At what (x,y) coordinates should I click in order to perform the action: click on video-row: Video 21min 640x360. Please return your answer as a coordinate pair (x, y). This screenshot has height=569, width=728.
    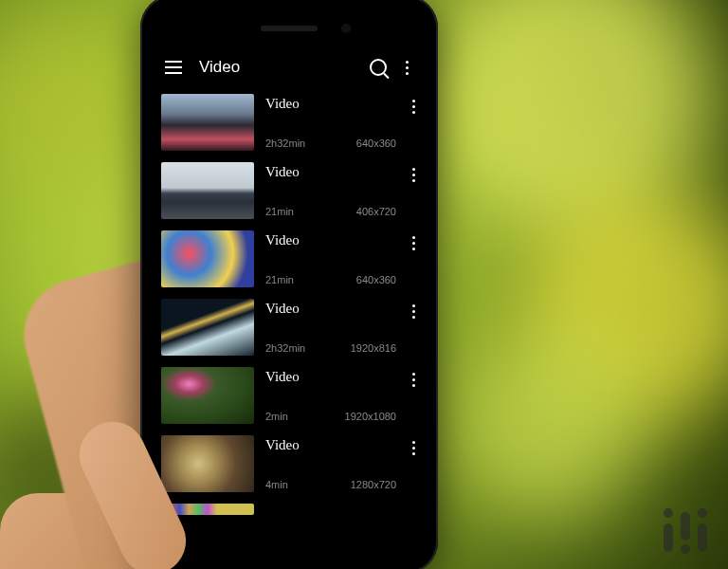
    Looking at the image, I should click on (289, 259).